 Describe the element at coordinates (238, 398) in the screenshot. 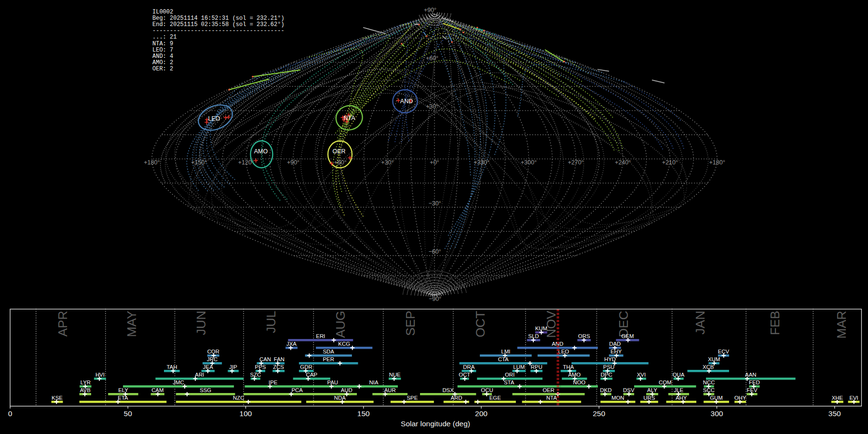

I see `svg-text: NZC` at that location.